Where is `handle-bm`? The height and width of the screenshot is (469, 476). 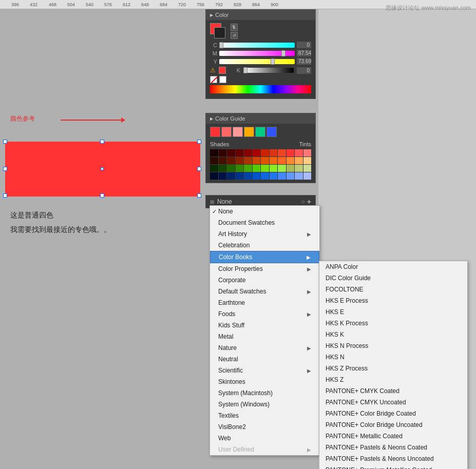 handle-bm is located at coordinates (102, 196).